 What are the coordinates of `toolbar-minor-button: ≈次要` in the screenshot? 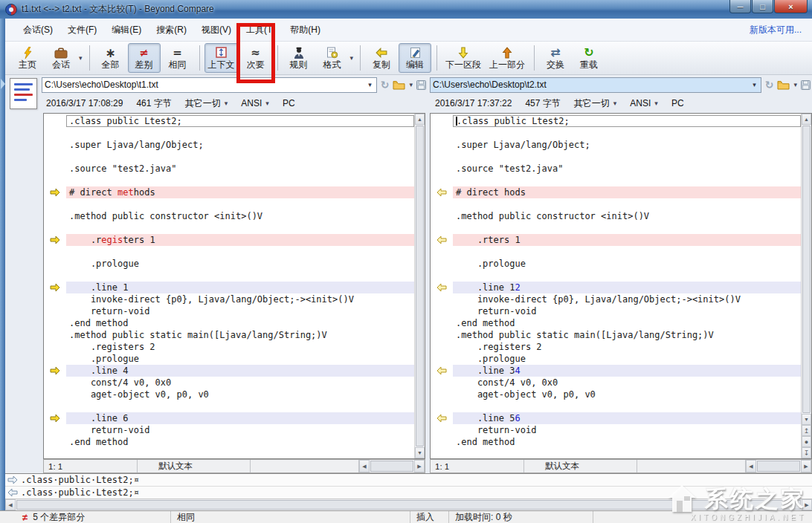 It's located at (256, 58).